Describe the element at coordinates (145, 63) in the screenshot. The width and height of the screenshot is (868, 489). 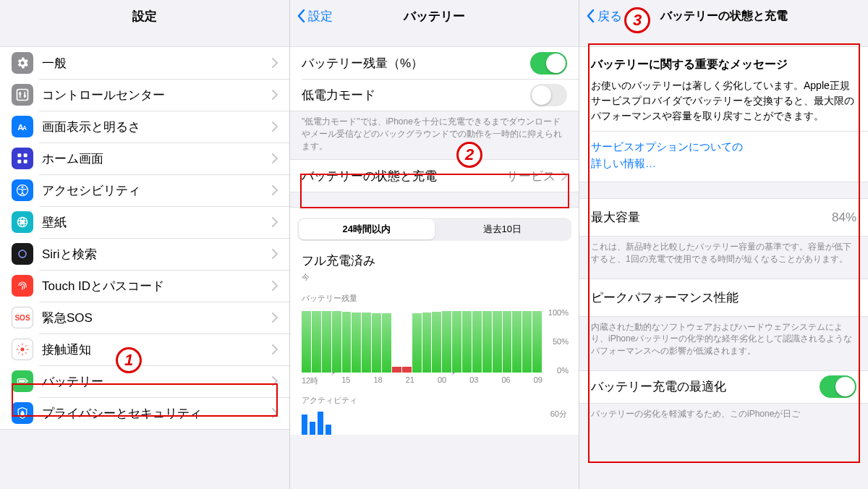
I see `settings-row-general: 一般` at that location.